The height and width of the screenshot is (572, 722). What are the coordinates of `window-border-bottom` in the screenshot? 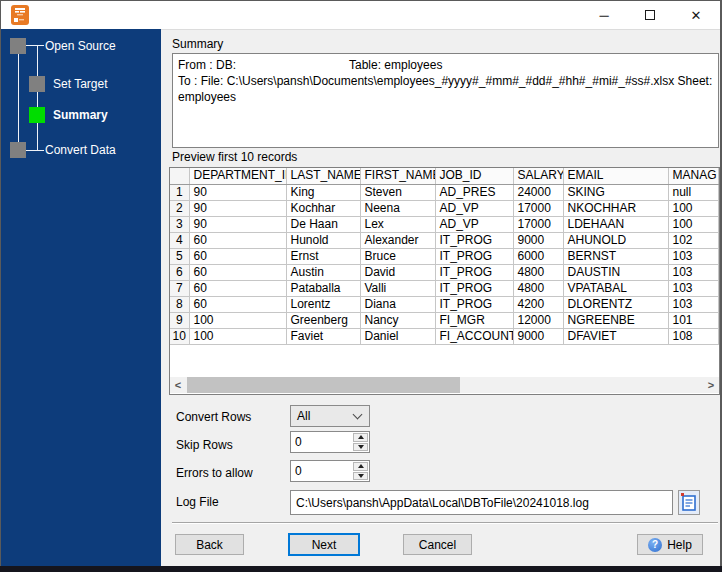 It's located at (361, 569).